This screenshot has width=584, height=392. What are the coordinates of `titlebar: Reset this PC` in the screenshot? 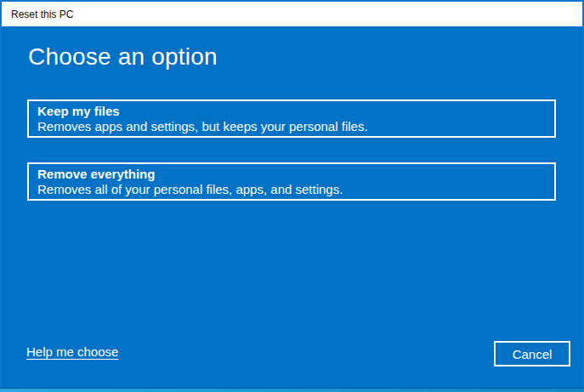 It's located at (292, 14).